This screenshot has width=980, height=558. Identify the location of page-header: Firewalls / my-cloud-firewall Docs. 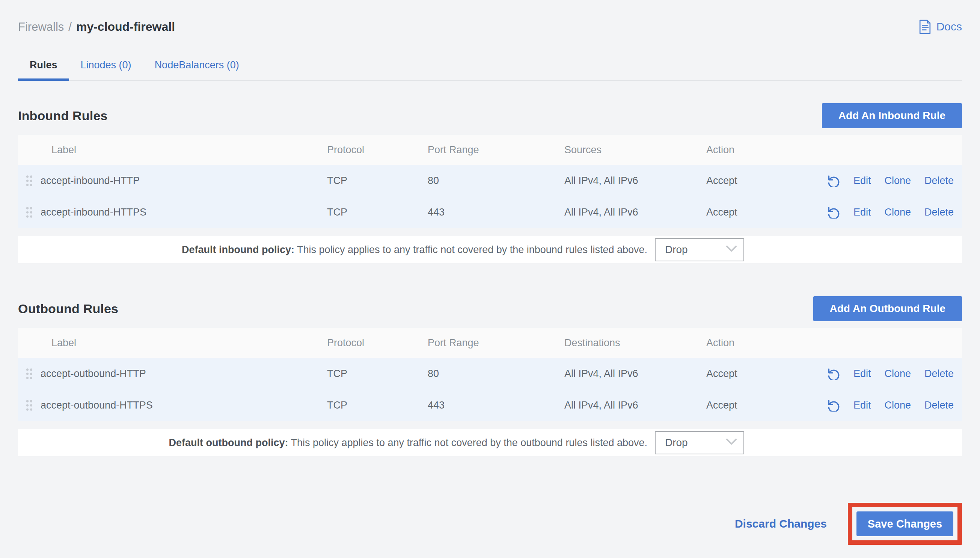
(490, 27).